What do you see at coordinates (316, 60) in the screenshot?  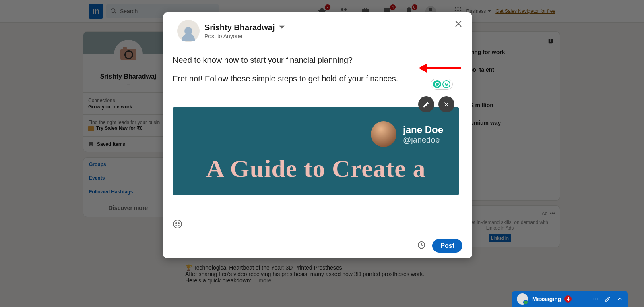 I see `post-text-line: Need to know how to start your financial…` at bounding box center [316, 60].